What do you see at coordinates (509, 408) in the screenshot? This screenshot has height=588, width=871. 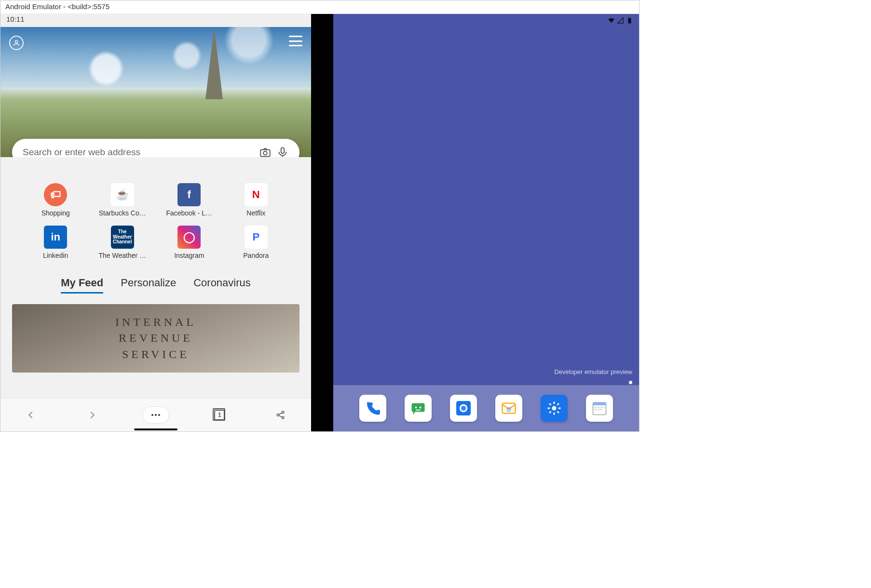 I see `dock-app-email: @` at bounding box center [509, 408].